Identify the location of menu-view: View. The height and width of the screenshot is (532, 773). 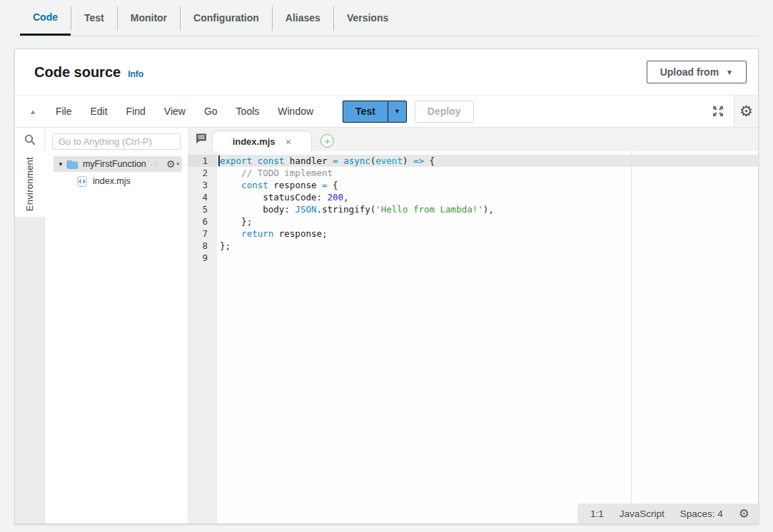
(175, 111).